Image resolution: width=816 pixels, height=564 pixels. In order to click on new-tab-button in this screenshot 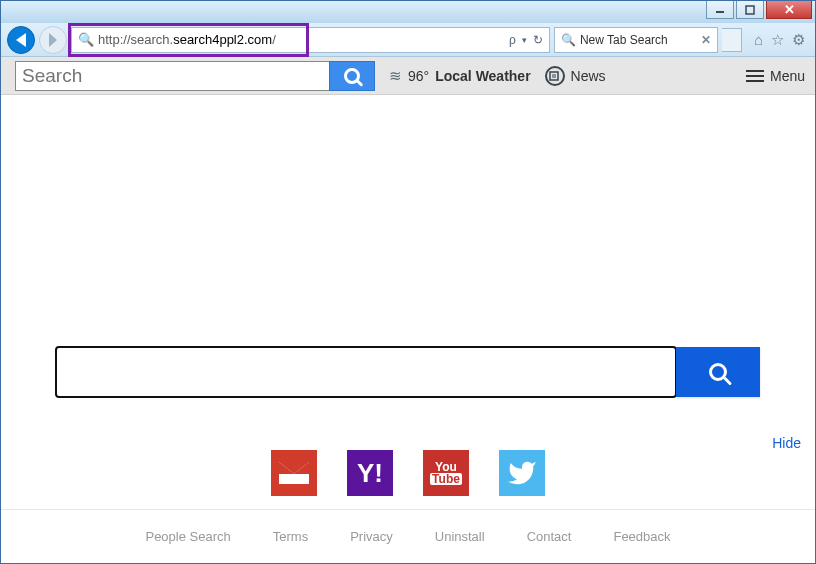, I will do `click(732, 40)`.